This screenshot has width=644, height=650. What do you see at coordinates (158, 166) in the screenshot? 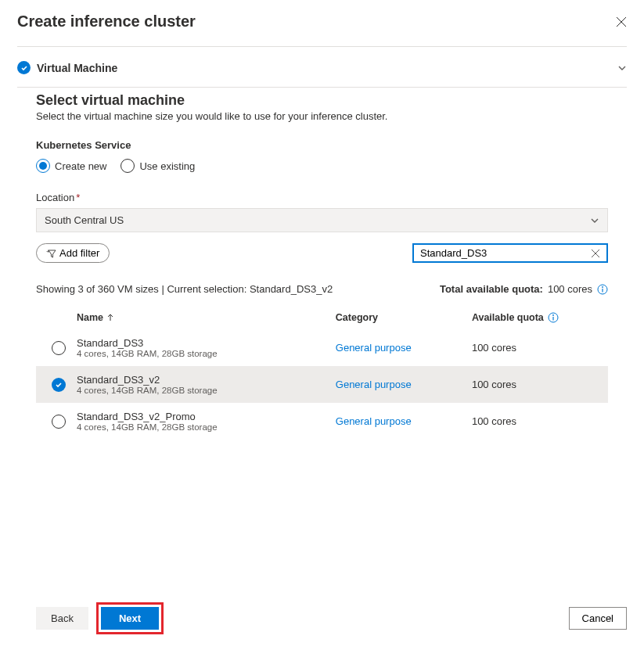
I see `radio-use-existing: Use existing` at bounding box center [158, 166].